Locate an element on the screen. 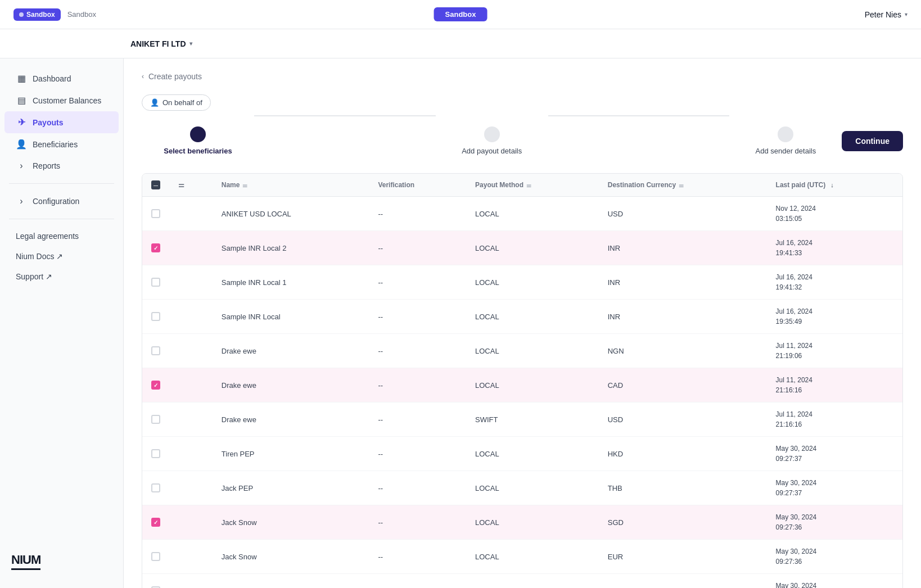  sidebar-item-dashboard: ▦ Dashboard is located at coordinates (62, 79).